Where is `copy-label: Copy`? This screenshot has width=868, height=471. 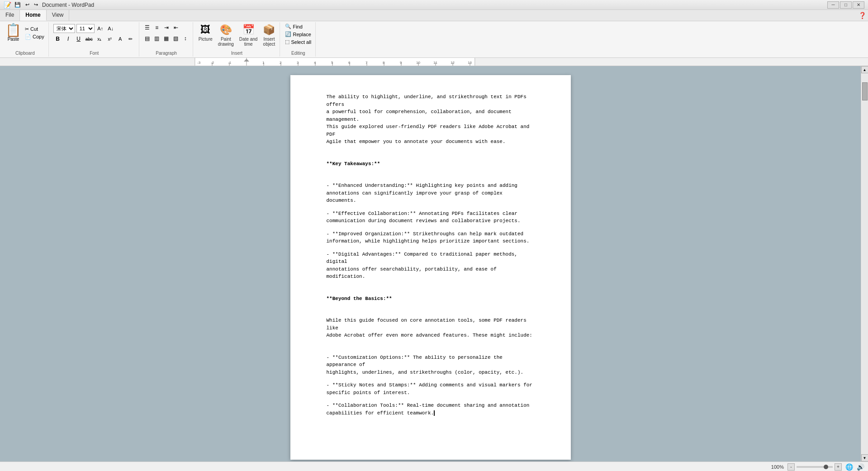 copy-label: Copy is located at coordinates (38, 37).